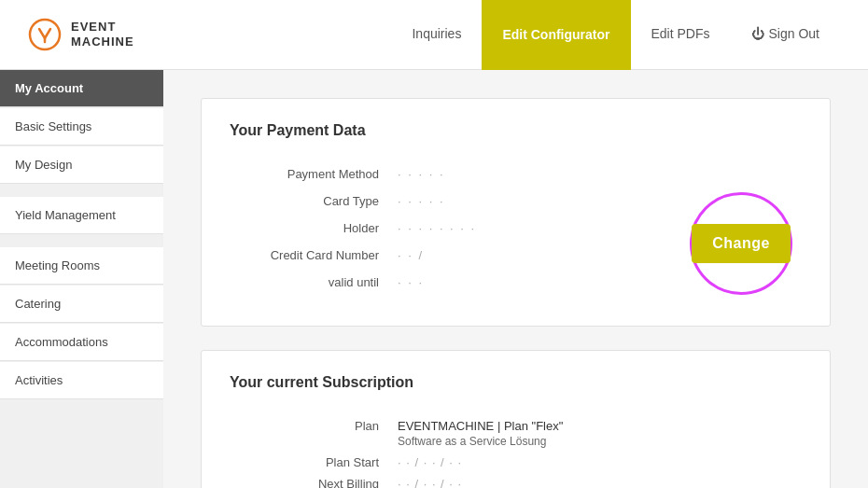  Describe the element at coordinates (82, 381) in the screenshot. I see `sidebar-item-activities: Activities` at that location.